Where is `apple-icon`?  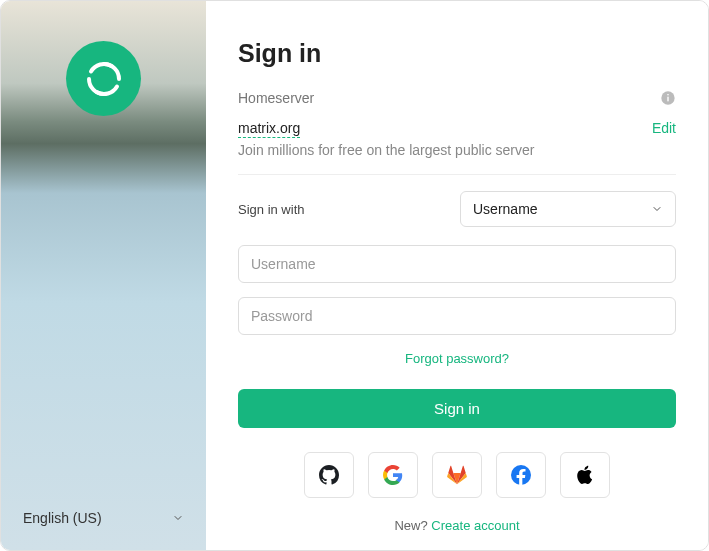 apple-icon is located at coordinates (585, 475).